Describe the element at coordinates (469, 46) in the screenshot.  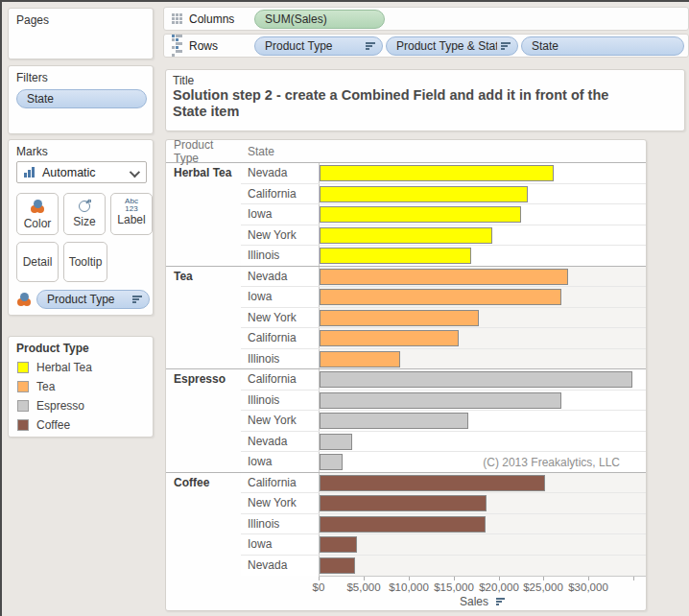
I see `rows-pills: Product TypeProduct Type & State ..State` at that location.